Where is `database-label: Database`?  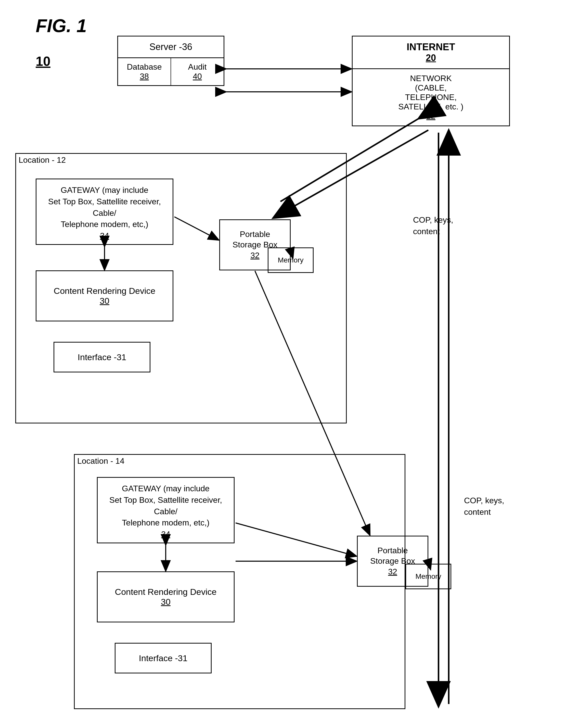 database-label: Database is located at coordinates (144, 67).